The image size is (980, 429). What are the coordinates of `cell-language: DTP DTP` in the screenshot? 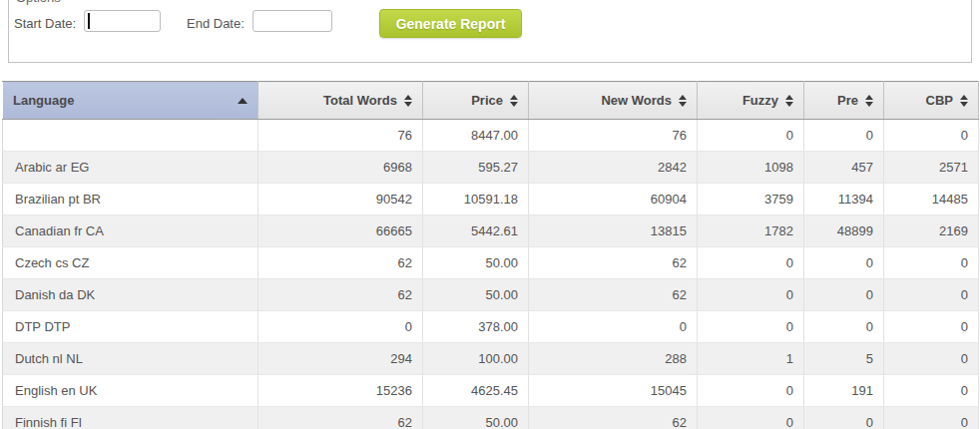 It's located at (131, 327).